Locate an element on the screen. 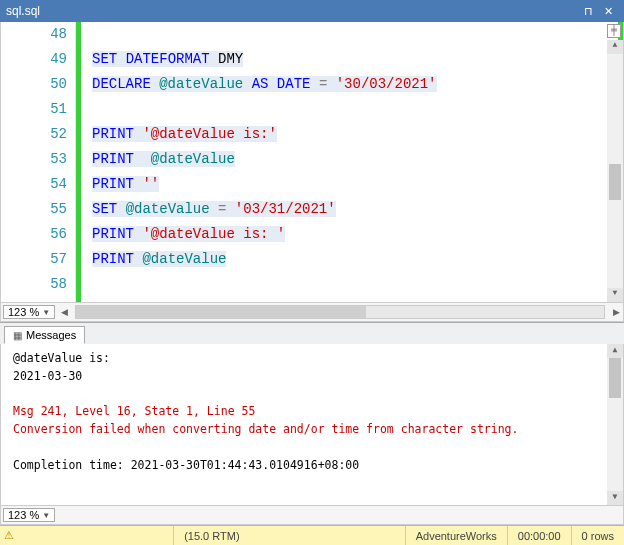 This screenshot has height=545, width=624. line-gutter: 4849505152535455565758 is located at coordinates (38, 162).